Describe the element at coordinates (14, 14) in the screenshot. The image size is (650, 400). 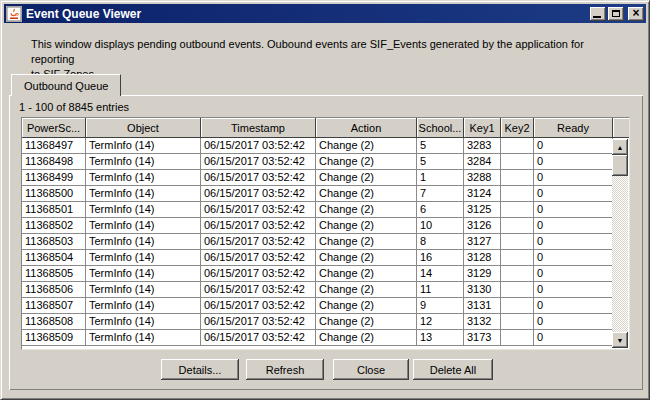
I see `java-coffee-cup-icon` at that location.